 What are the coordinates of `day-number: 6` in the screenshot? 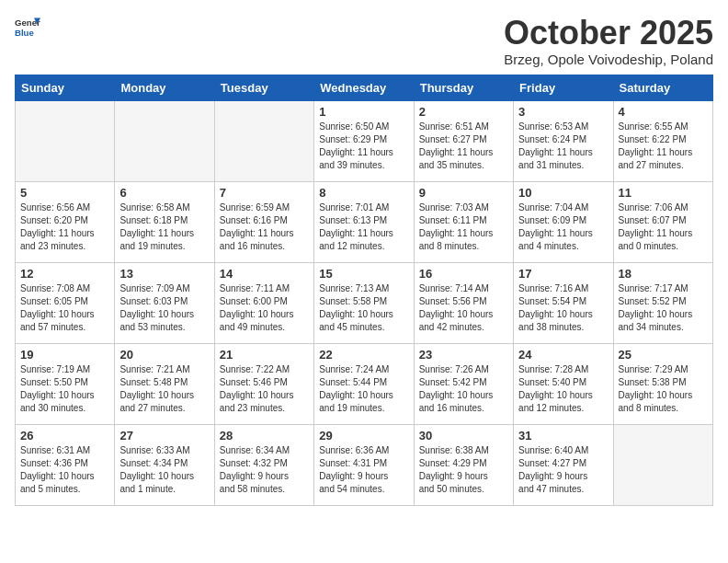 It's located at (164, 193).